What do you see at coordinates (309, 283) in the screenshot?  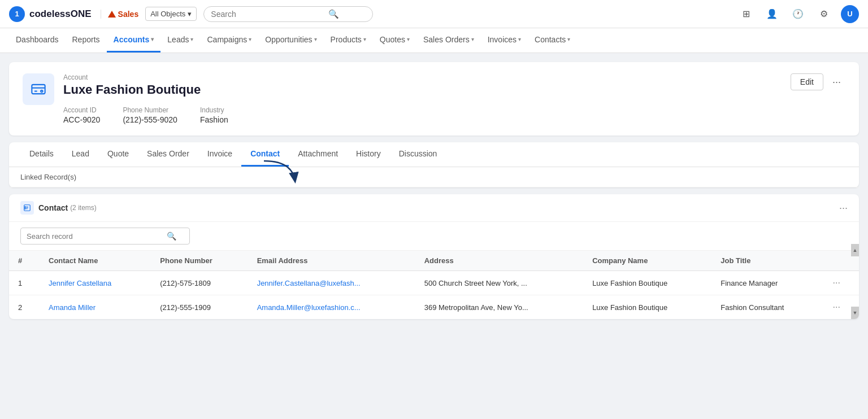 I see `contact-email-link: Jennifer.Castellana@luxefash...` at bounding box center [309, 283].